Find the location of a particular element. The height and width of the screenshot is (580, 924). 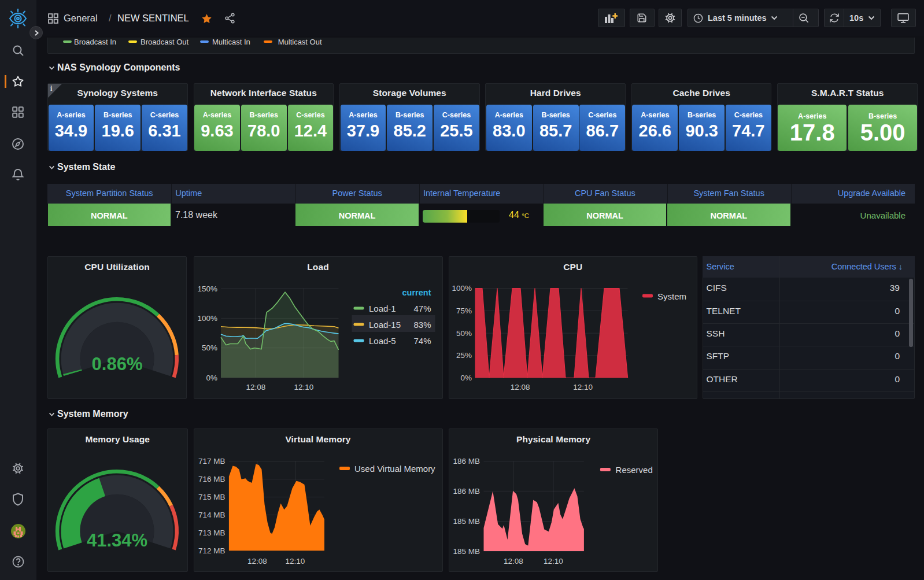

svg-text: 716 MB is located at coordinates (212, 479).